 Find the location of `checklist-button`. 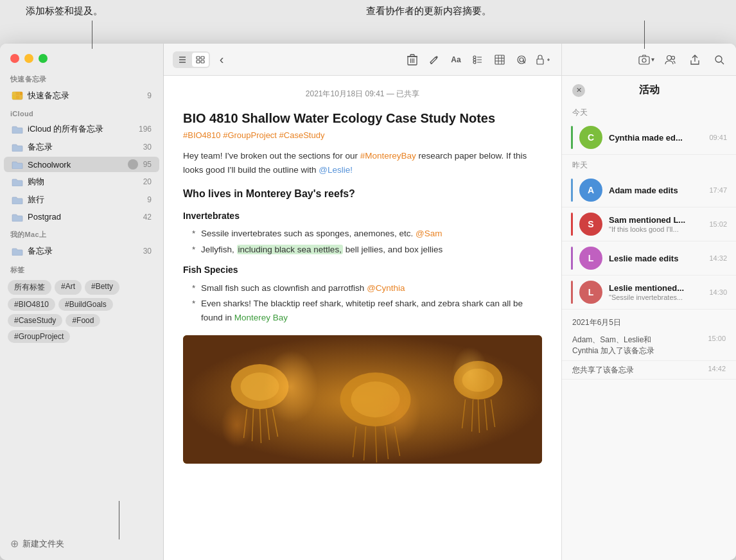

checklist-button is located at coordinates (478, 60).